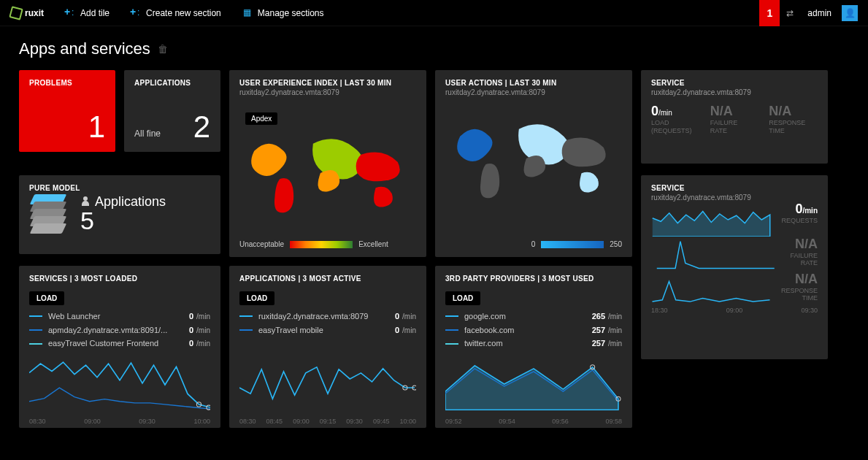 This screenshot has width=868, height=460. I want to click on apps-active-chart, so click(328, 384).